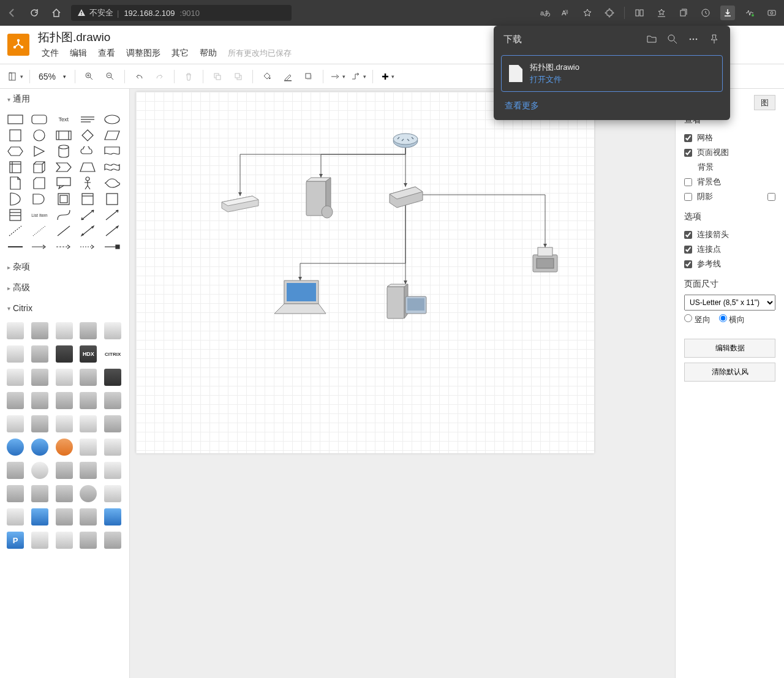 This screenshot has width=784, height=678. I want to click on line-color-icon, so click(288, 77).